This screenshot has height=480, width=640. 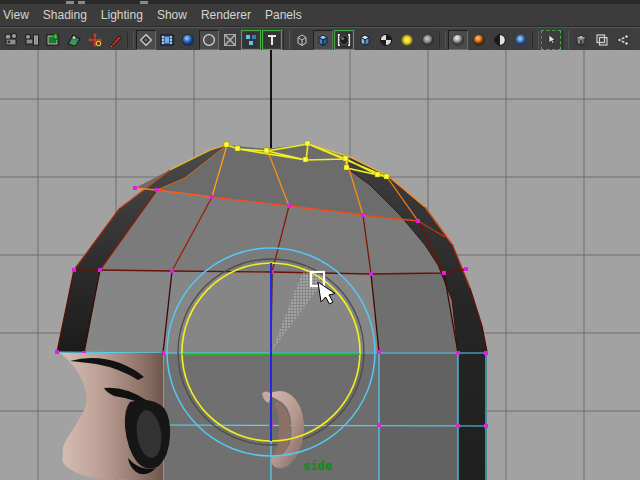 What do you see at coordinates (146, 40) in the screenshot?
I see `film-gate-icon` at bounding box center [146, 40].